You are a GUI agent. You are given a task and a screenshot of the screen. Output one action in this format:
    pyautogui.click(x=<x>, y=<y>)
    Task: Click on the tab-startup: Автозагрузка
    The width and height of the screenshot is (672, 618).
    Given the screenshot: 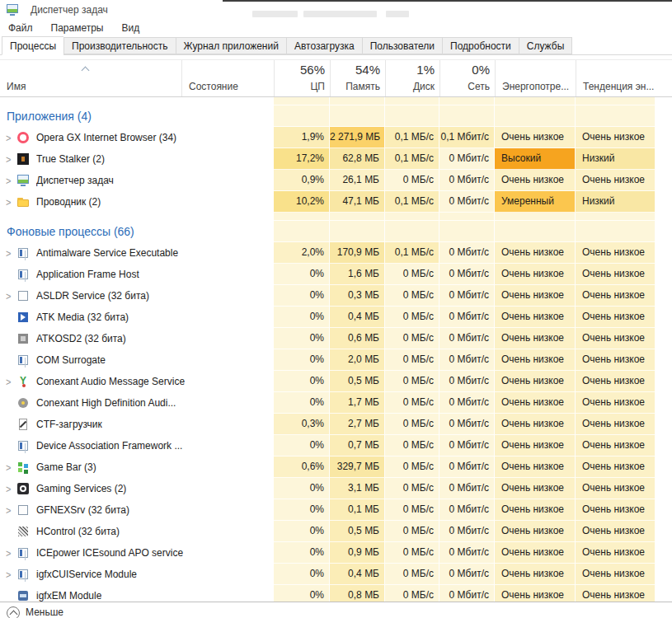 What is the action you would take?
    pyautogui.click(x=324, y=46)
    